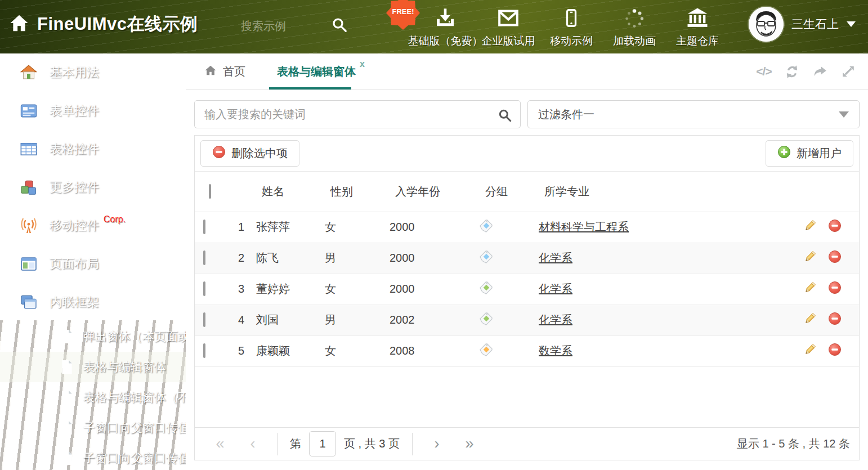 This screenshot has height=470, width=868. What do you see at coordinates (93, 149) in the screenshot?
I see `sidebar-item-grid-controls: 表格控件` at bounding box center [93, 149].